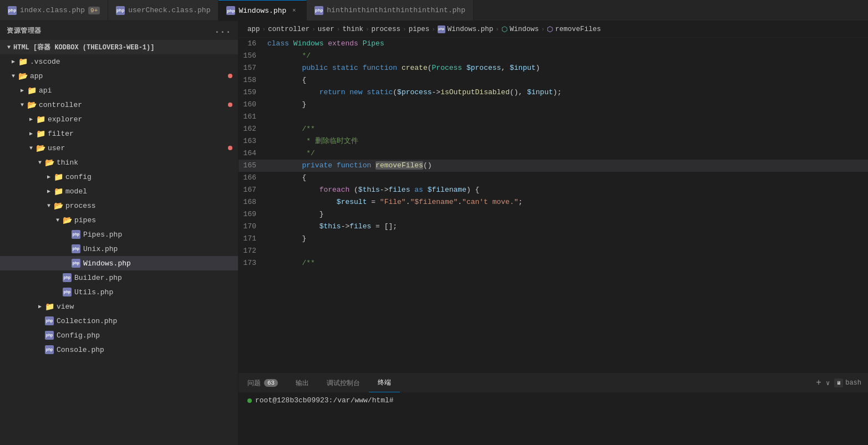  What do you see at coordinates (263, 383) in the screenshot?
I see `panel-tab-problems: 问题 63` at bounding box center [263, 383].